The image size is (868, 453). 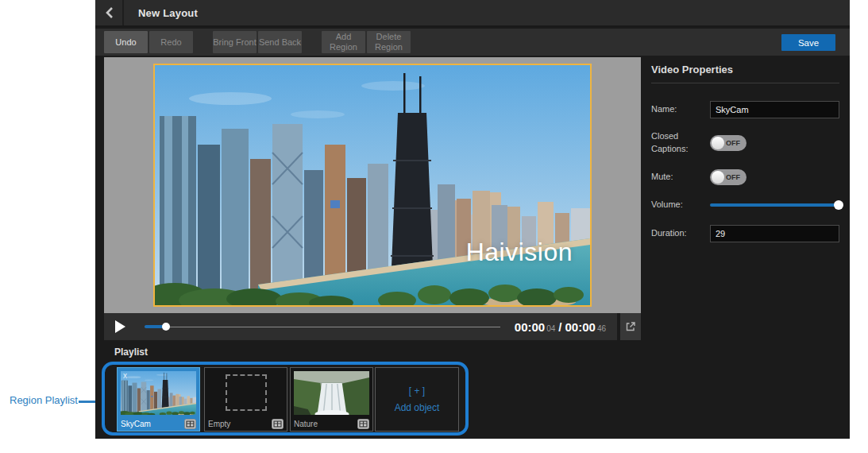 I want to click on volume-fill, so click(x=775, y=205).